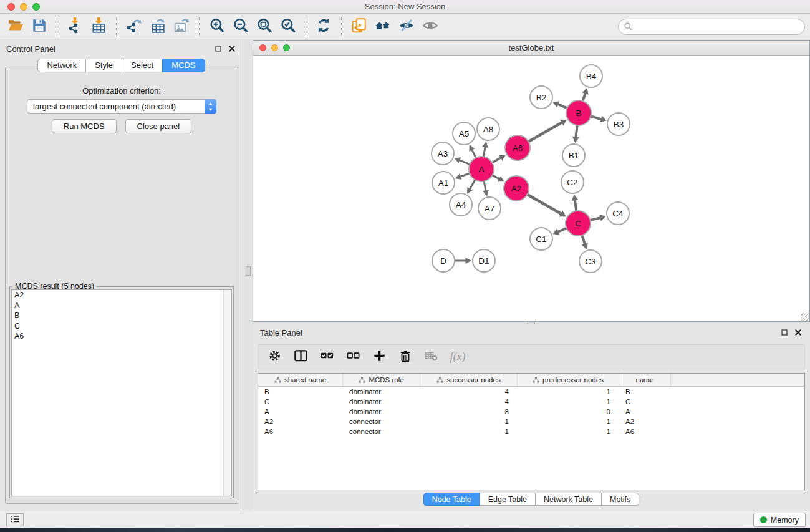  What do you see at coordinates (221, 26) in the screenshot?
I see `main-toolbar-groups` at bounding box center [221, 26].